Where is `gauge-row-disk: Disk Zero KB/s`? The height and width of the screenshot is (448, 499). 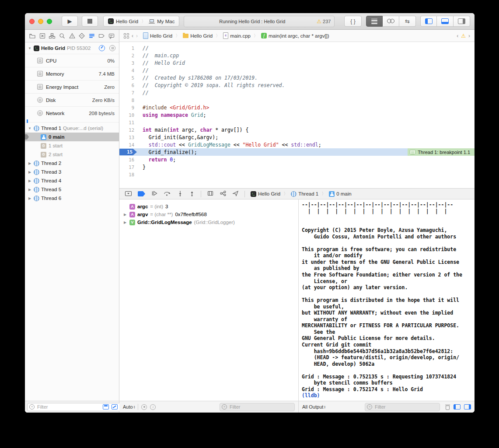
gauge-row-disk: Disk Zero KB/s is located at coordinates (72, 100).